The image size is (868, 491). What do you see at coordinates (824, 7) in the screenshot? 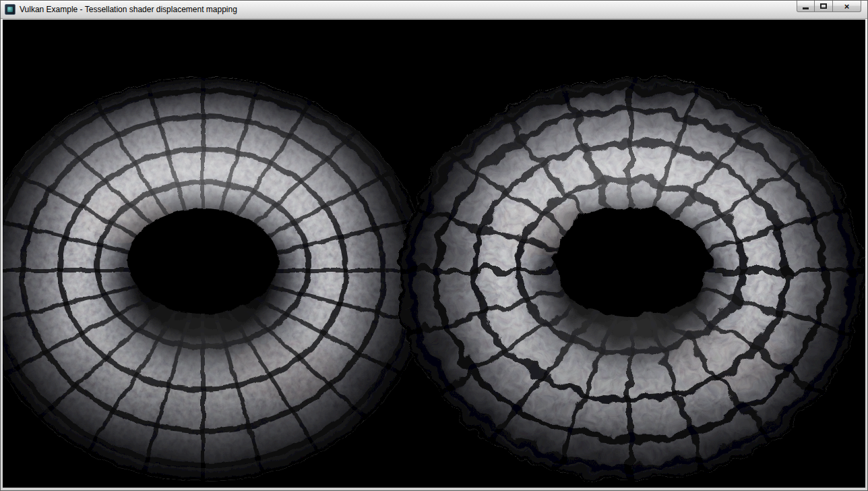
I see `maximize-button` at bounding box center [824, 7].